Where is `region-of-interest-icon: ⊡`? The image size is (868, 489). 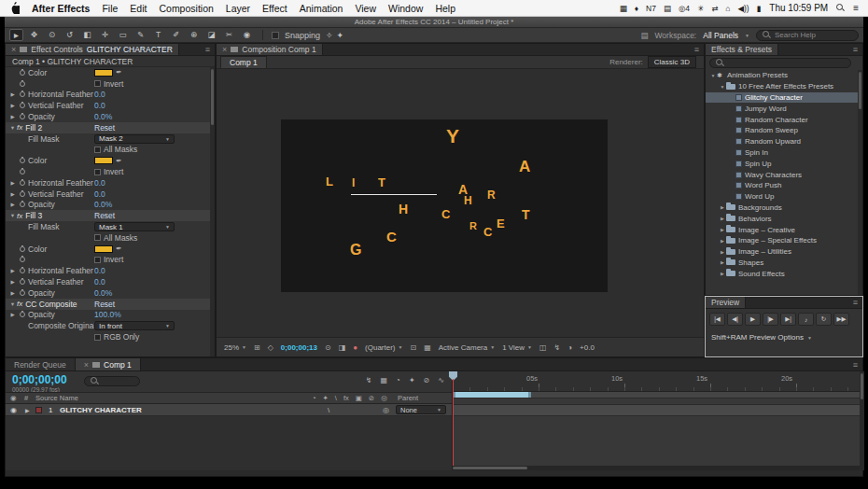 region-of-interest-icon: ⊡ is located at coordinates (413, 347).